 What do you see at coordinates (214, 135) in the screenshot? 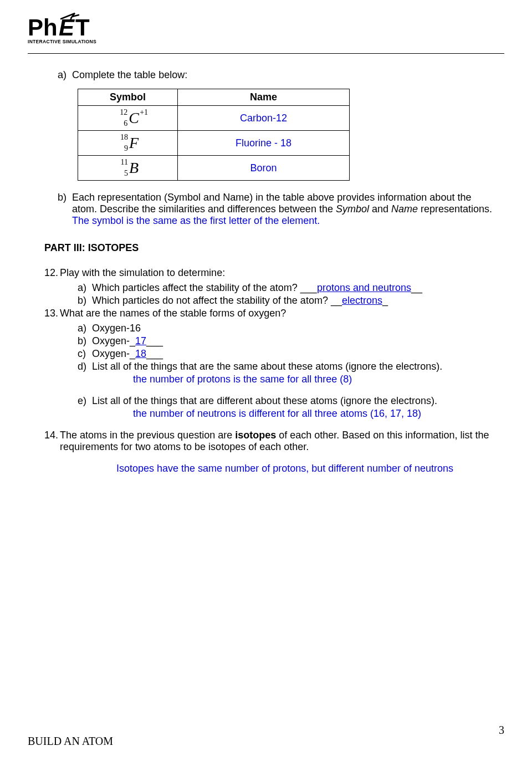
I see `isotope-table: Symbol Name 12 6 C +1 Carbon-12 18 9 F` at bounding box center [214, 135].